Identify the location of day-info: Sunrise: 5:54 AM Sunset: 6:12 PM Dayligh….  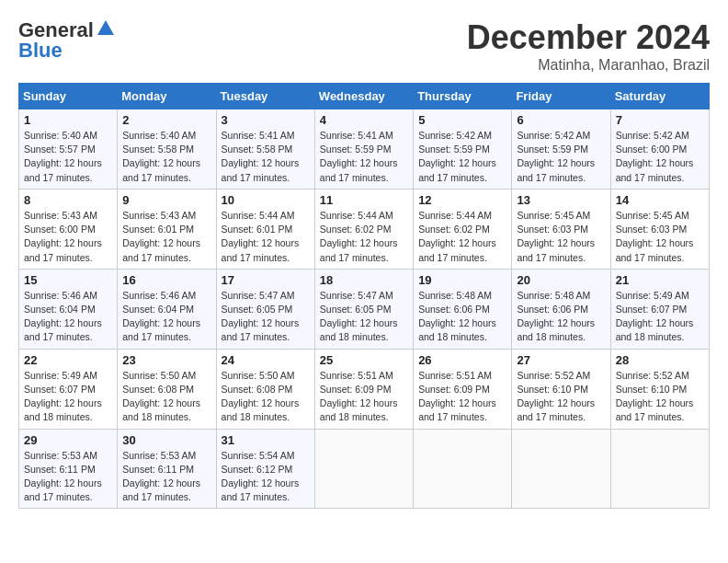
(266, 477).